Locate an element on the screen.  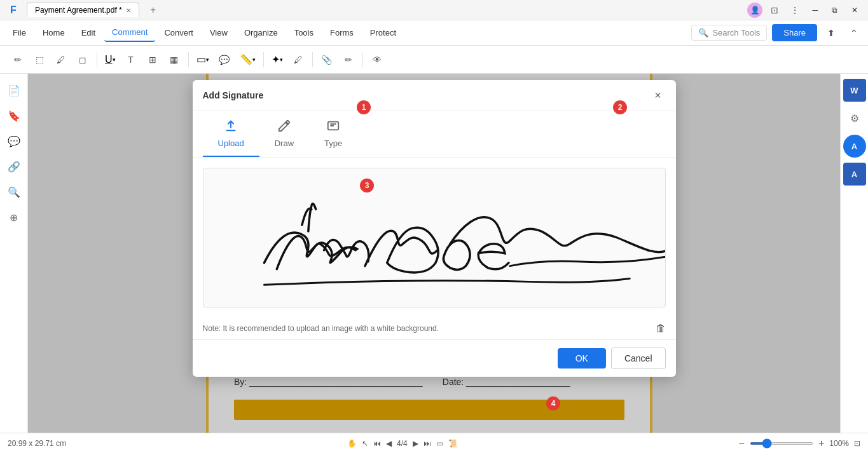
tab-upload: Upload is located at coordinates (231, 134).